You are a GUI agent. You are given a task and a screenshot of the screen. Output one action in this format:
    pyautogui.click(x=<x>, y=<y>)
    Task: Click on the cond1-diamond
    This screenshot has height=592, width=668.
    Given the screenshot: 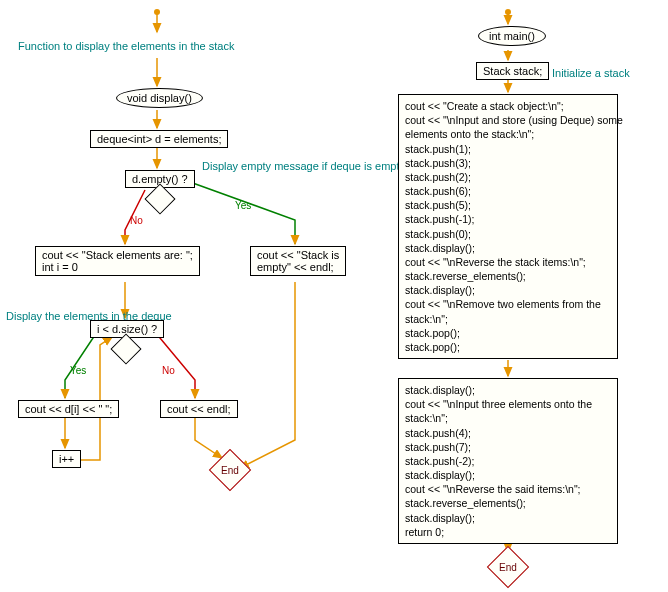 What is the action you would take?
    pyautogui.click(x=160, y=198)
    